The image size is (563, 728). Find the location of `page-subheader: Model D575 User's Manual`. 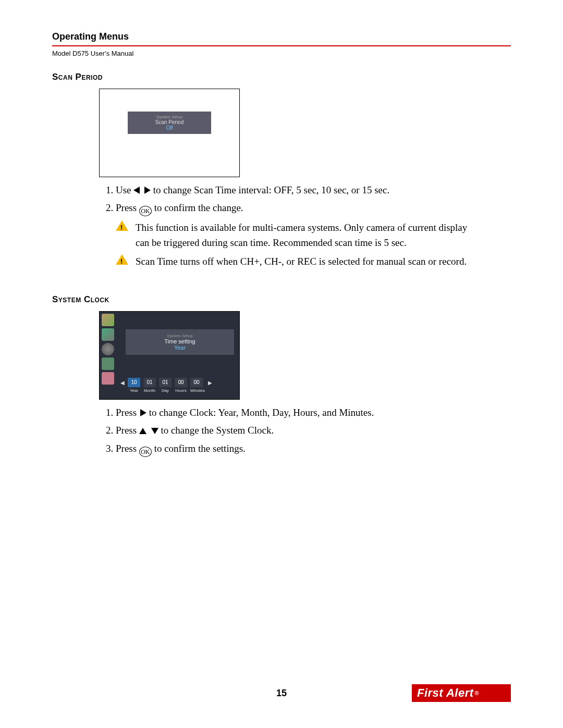

page-subheader: Model D575 User's Manual is located at coordinates (282, 53).